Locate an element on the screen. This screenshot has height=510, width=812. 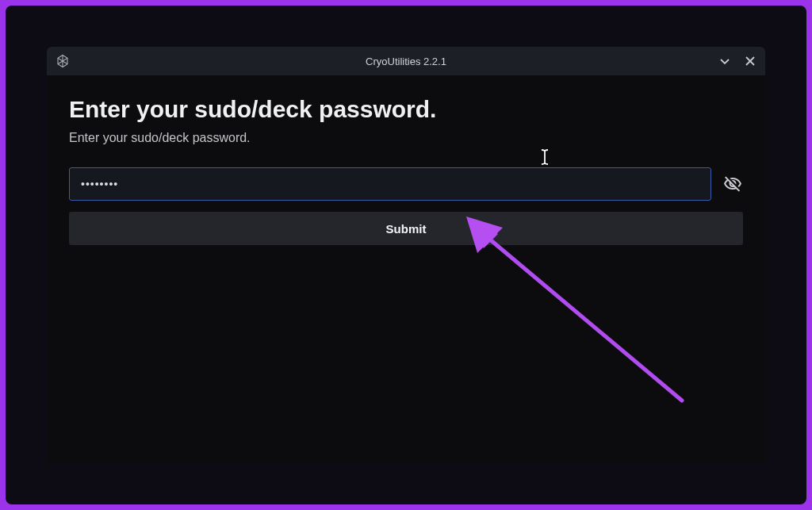
submit-button: Submit is located at coordinates (406, 228).